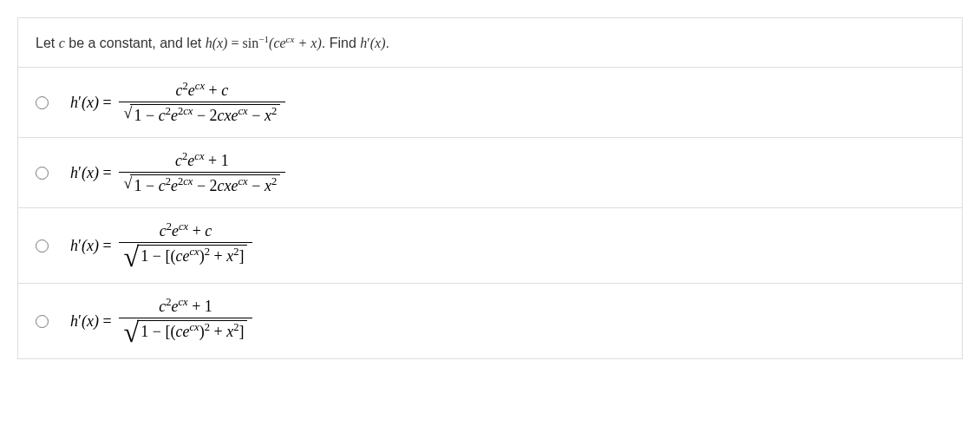 This screenshot has height=446, width=980. I want to click on option-formula-2: h′(x) = c2ecx + 1 √ 1 − c2e2cx − 2cxecx …, so click(178, 173).